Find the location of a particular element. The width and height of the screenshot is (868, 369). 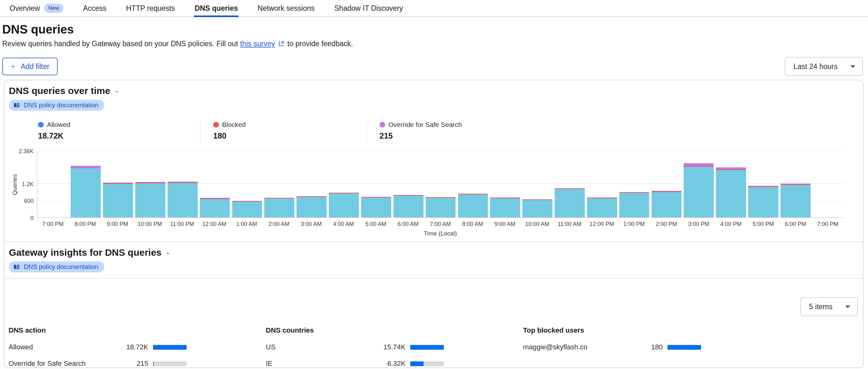

table-row: IE6.32K is located at coordinates (355, 364).